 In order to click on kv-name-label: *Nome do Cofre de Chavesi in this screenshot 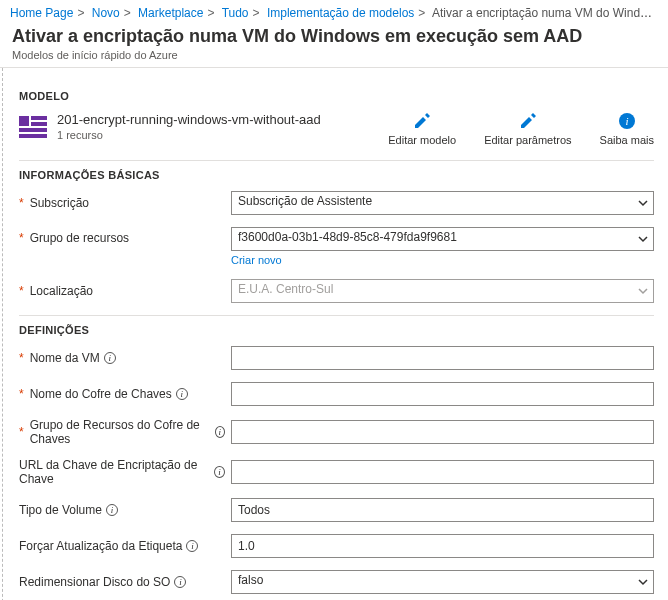, I will do `click(125, 394)`.